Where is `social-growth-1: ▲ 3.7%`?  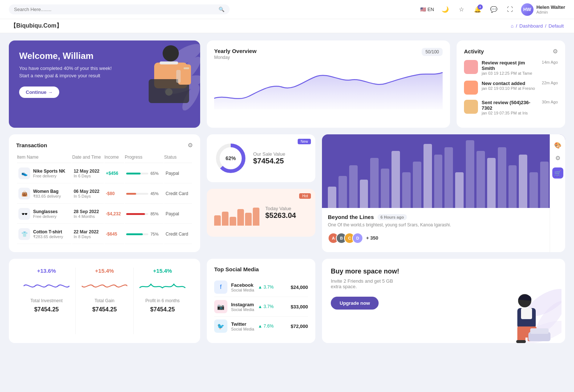
social-growth-1: ▲ 3.7% is located at coordinates (266, 307).